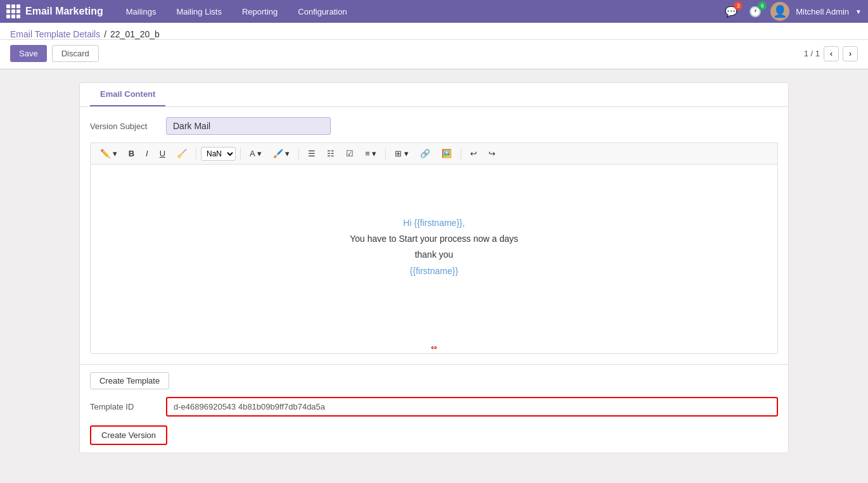  Describe the element at coordinates (780, 11) in the screenshot. I see `avatar: 👤` at that location.